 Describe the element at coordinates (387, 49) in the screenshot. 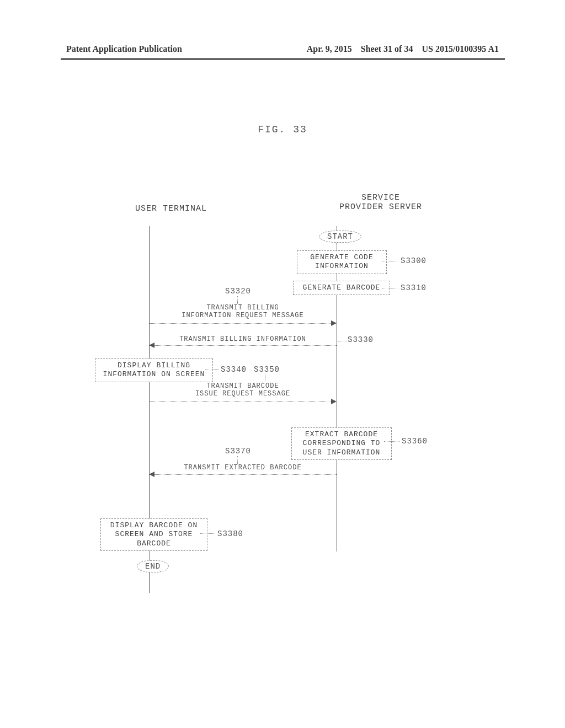

I see `header-sheet: Sheet 31 of 34` at that location.